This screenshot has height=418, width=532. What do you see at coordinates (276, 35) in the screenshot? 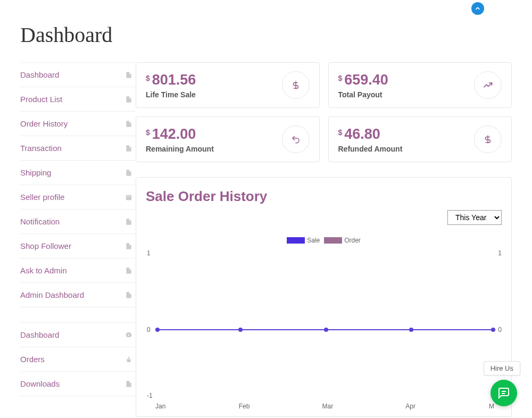
I see `page-title: Dashboard` at bounding box center [276, 35].